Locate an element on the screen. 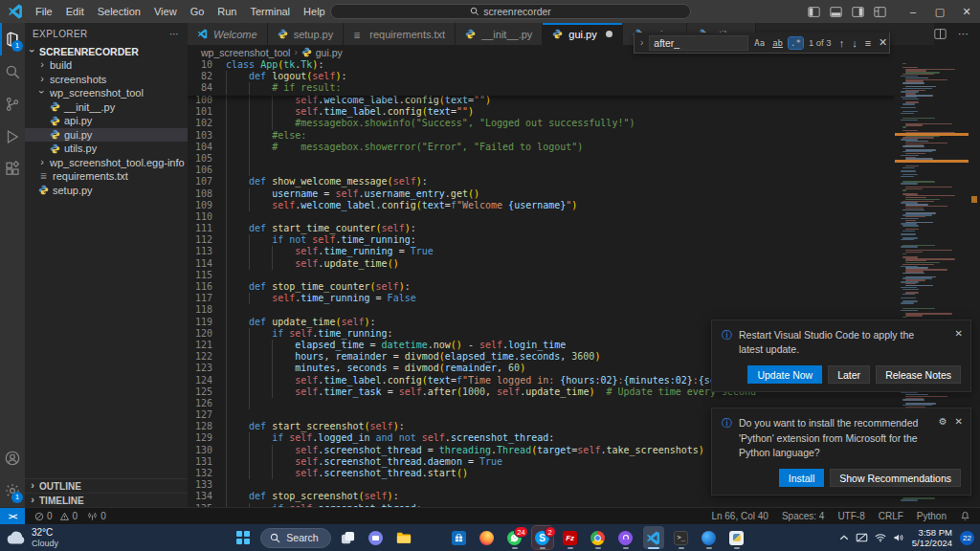  status-item: UTF-8 is located at coordinates (851, 517).